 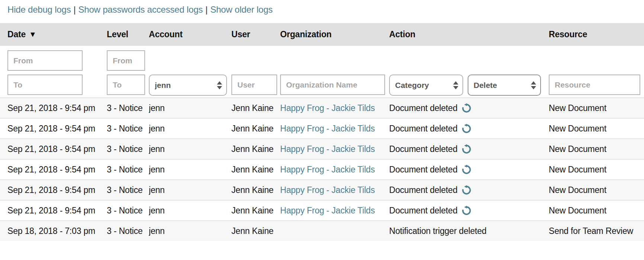 What do you see at coordinates (593, 231) in the screenshot?
I see `log-resource: Send for Team Review` at bounding box center [593, 231].